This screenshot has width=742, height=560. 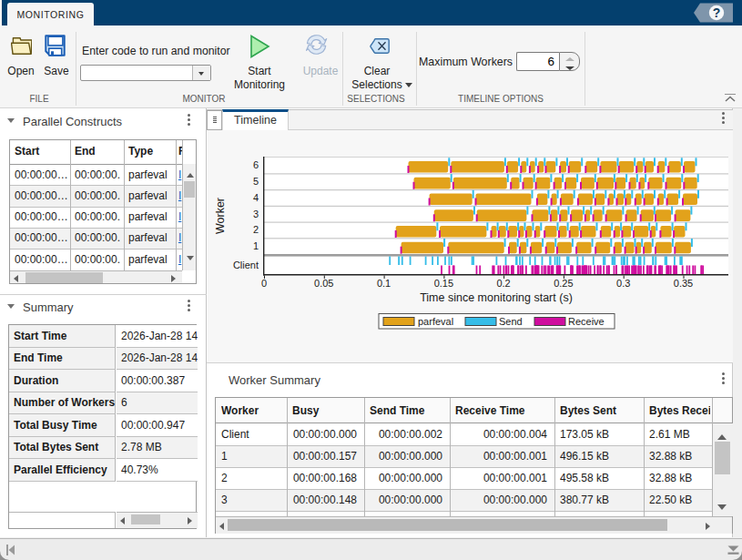 What do you see at coordinates (563, 283) in the screenshot?
I see `svg-text: 0.25` at bounding box center [563, 283].